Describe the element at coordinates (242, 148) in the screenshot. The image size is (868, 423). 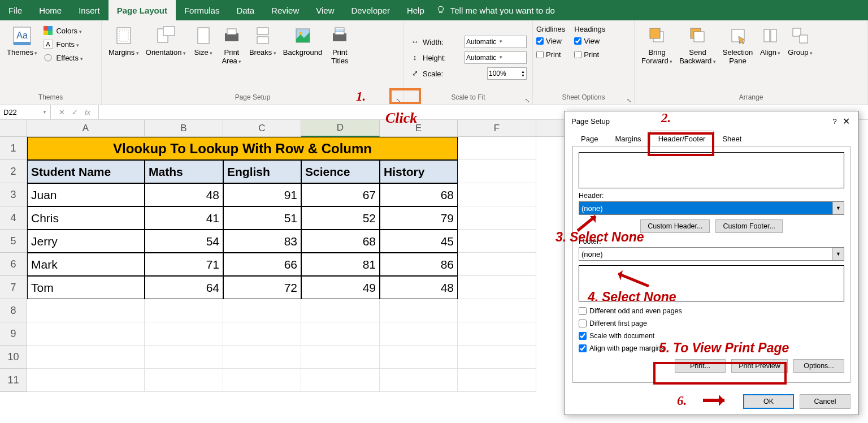
I see `title-cell: Vlookup To Lookup With Row & Column` at that location.